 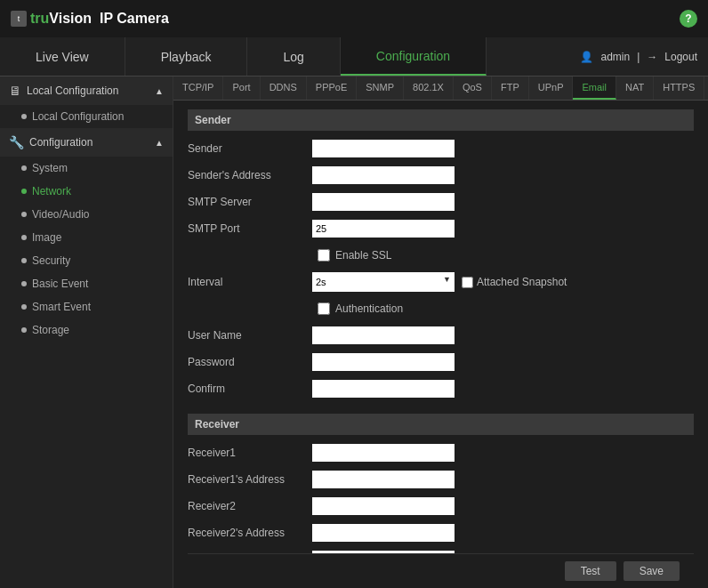 What do you see at coordinates (52, 261) in the screenshot?
I see `sidebar-item-security-label: Security` at bounding box center [52, 261].